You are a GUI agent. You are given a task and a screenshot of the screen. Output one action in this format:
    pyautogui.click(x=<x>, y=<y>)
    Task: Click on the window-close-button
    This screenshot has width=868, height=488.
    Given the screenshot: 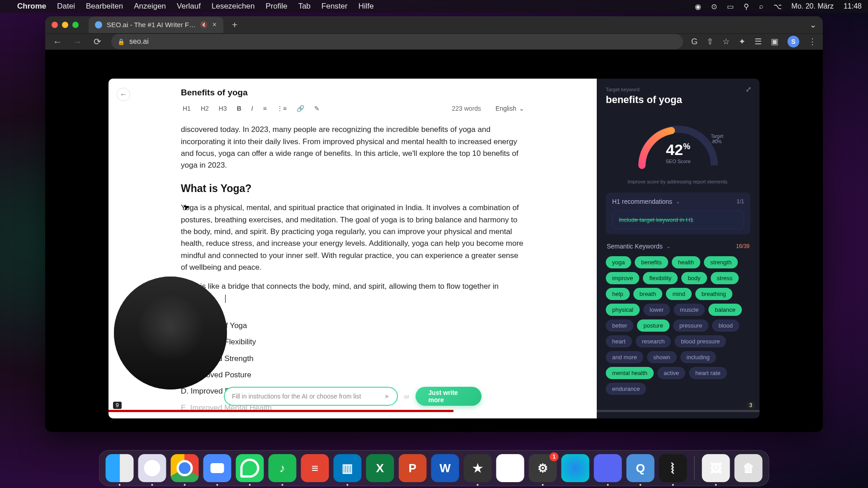 What is the action you would take?
    pyautogui.click(x=55, y=25)
    